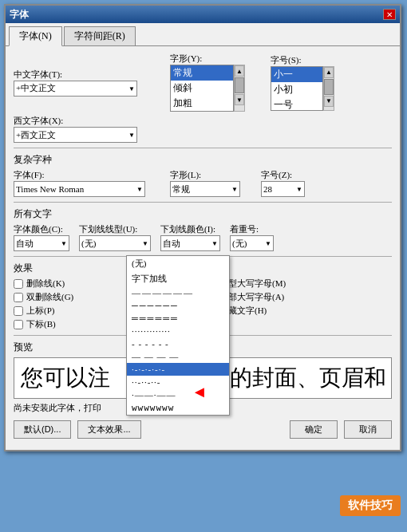 Image resolution: width=407 pixels, height=532 pixels. I want to click on underline-option-long-dash: — — — —, so click(178, 357).